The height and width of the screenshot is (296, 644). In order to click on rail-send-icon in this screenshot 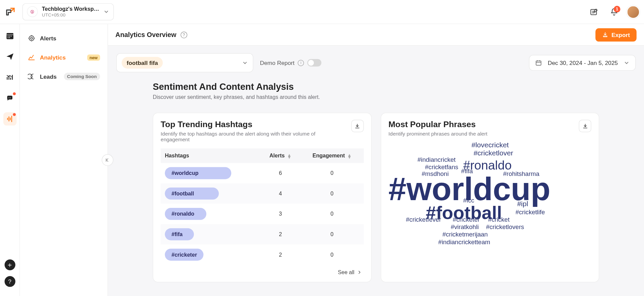, I will do `click(10, 57)`.